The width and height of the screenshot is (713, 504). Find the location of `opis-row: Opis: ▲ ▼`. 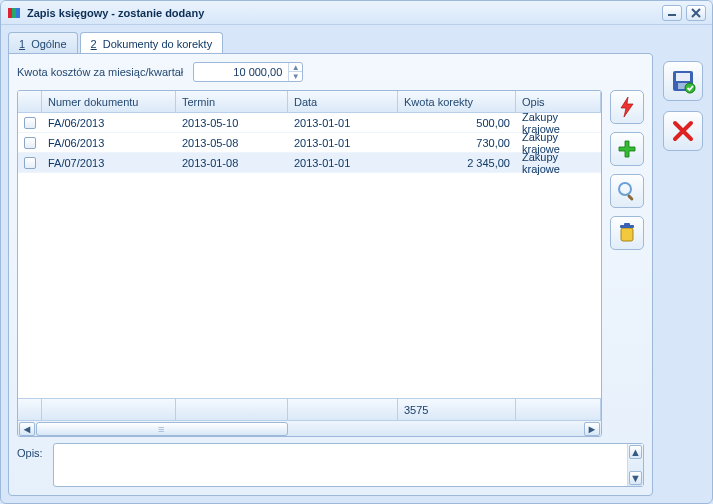

opis-row: Opis: ▲ ▼ is located at coordinates (330, 465).